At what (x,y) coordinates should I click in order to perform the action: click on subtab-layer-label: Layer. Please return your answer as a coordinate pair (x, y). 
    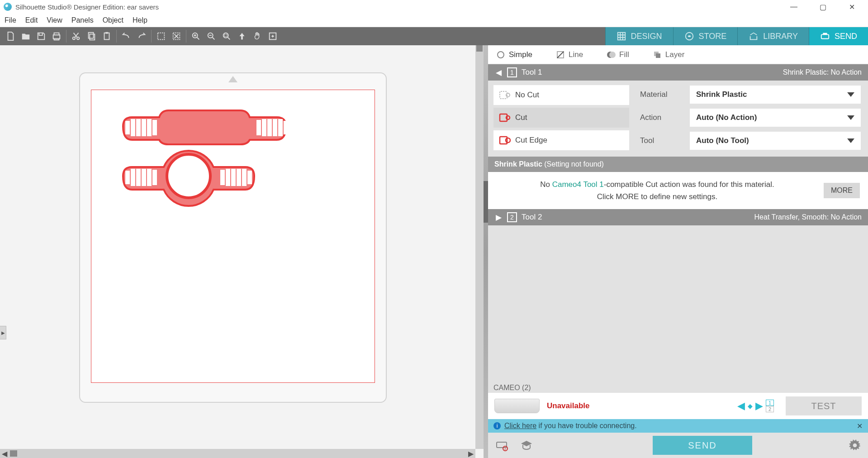
    Looking at the image, I should click on (675, 55).